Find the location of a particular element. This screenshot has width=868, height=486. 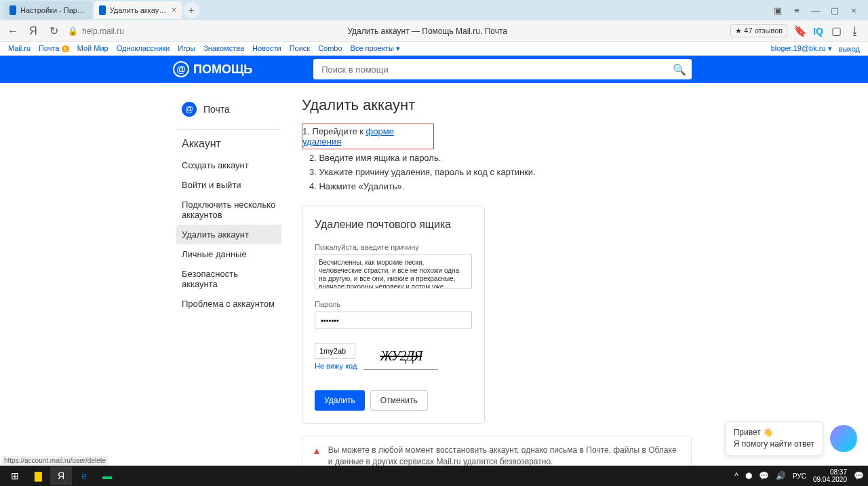

sidebar-item-delete: Удалить аккаунт is located at coordinates (229, 235).